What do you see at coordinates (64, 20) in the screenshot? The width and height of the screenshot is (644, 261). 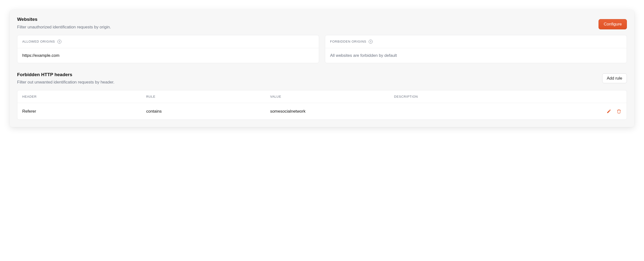 I see `websites-title: Websites` at bounding box center [64, 20].